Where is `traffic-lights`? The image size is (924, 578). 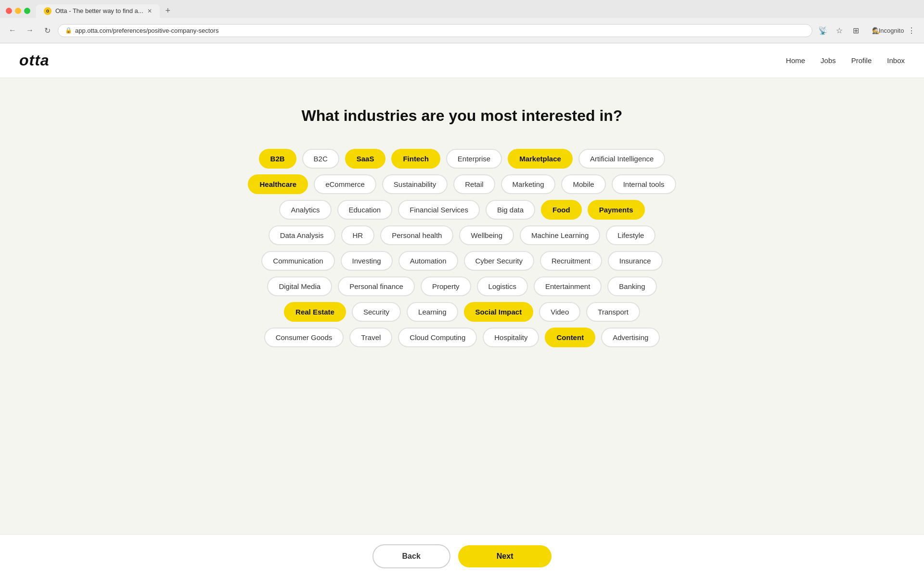
traffic-lights is located at coordinates (18, 11).